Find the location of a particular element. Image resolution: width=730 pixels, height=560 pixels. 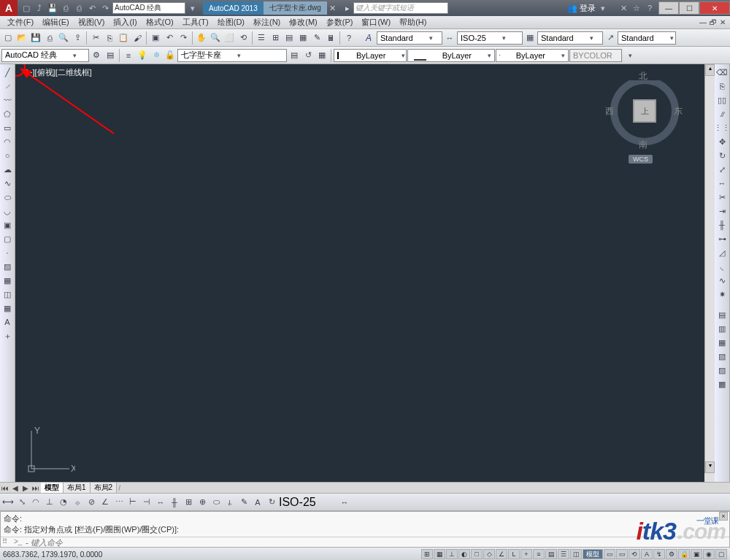

zoom-realtime-icon: 🔍 is located at coordinates (215, 38).